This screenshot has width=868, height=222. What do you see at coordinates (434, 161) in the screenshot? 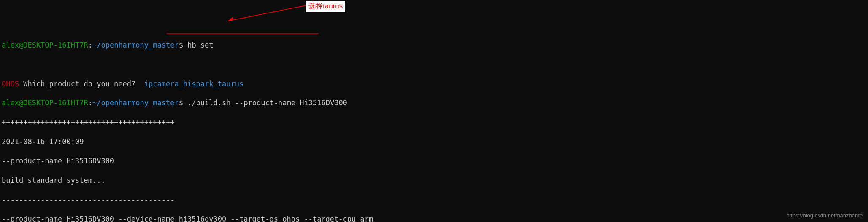
I see `output-line: --product-name Hi3516DV300` at bounding box center [434, 161].